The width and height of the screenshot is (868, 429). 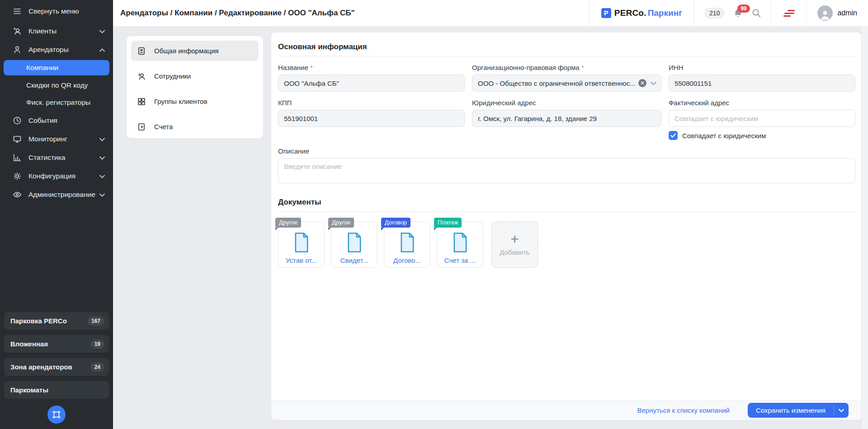 What do you see at coordinates (57, 344) in the screenshot?
I see `zone-item-nested: Вложенная 19` at bounding box center [57, 344].